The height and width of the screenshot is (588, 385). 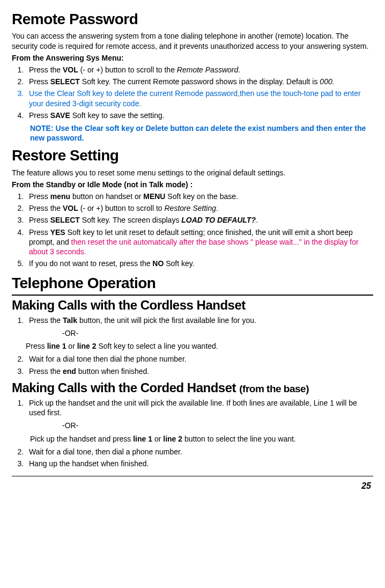 I want to click on page-number: 25, so click(x=191, y=486).